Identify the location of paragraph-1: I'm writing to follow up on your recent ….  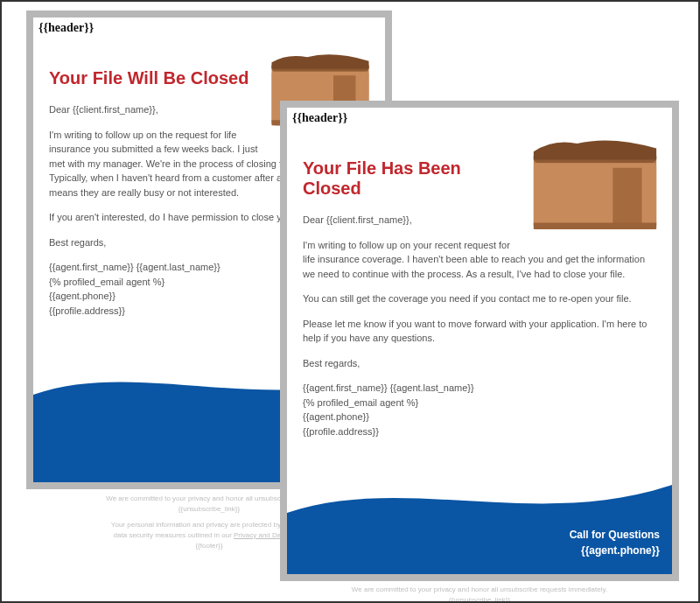
(480, 260).